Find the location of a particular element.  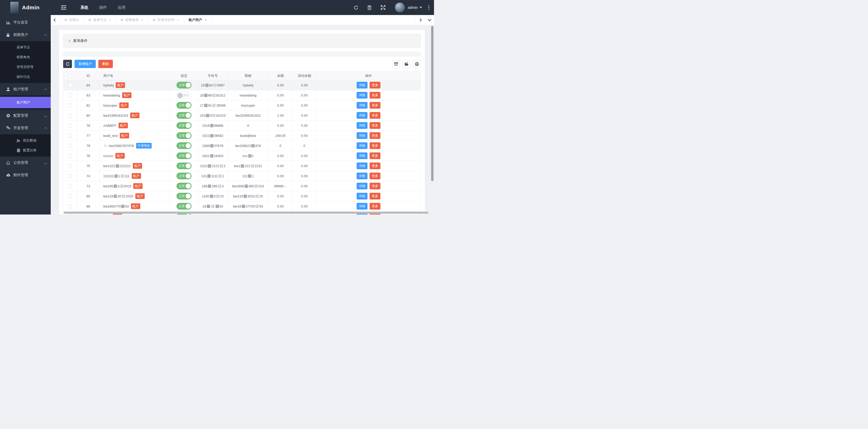

refresh-table-button is located at coordinates (67, 64).